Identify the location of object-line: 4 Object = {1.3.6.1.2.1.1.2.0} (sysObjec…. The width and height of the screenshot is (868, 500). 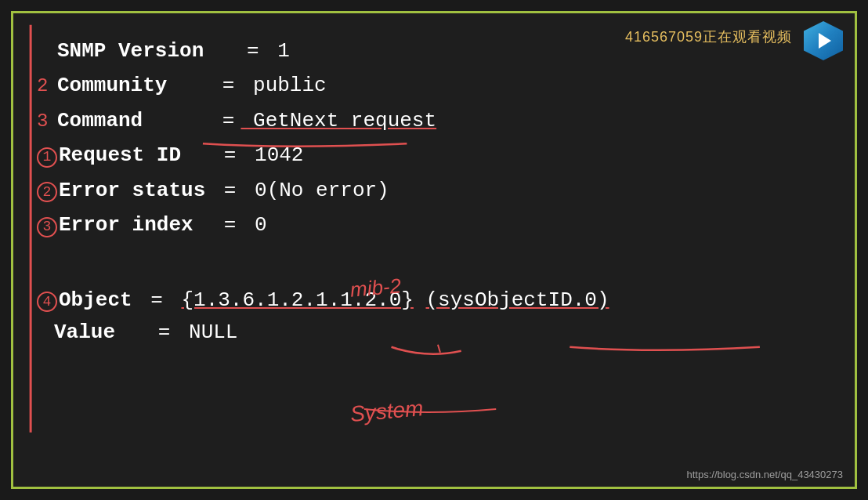
(434, 300).